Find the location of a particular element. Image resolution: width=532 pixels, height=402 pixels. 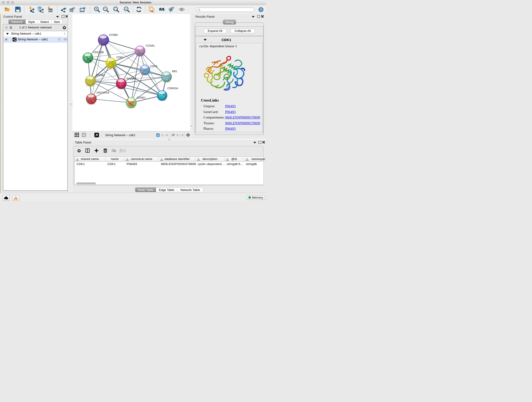

svg-text: CCNA1 is located at coordinates (151, 46).